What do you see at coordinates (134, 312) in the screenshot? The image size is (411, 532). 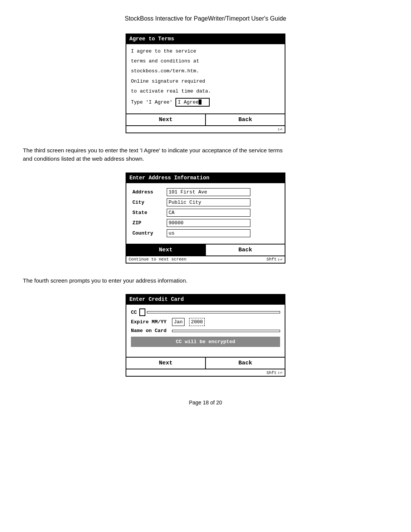 I see `cc-label: CC` at bounding box center [134, 312].